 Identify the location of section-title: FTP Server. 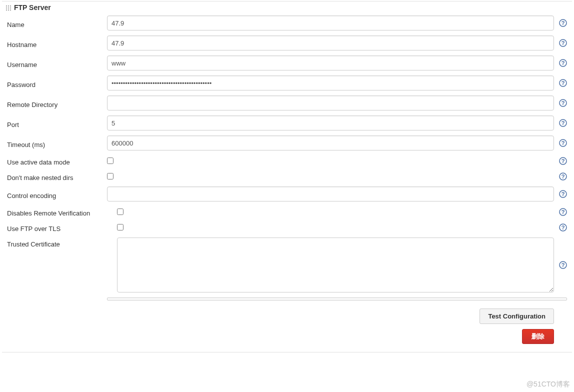
(32, 8).